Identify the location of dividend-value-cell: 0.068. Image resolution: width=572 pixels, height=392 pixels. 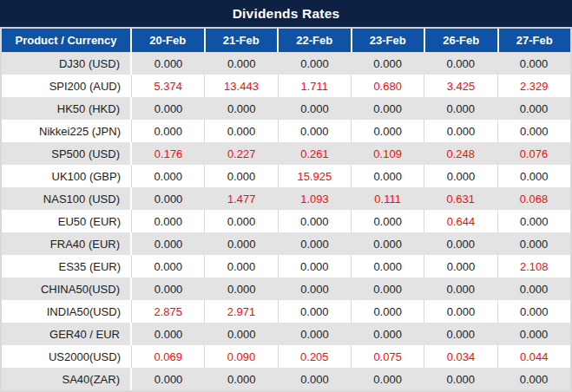
(534, 199).